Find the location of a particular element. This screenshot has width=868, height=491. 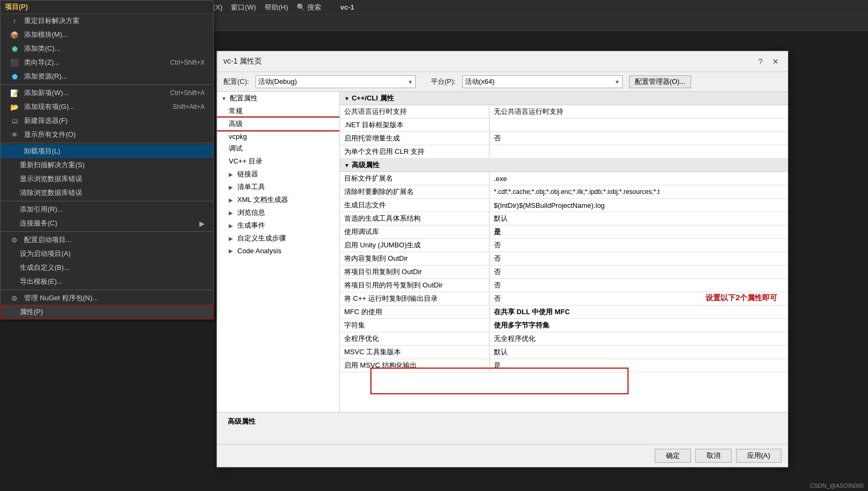

add-existing-shortcut: Shift+Alt+A is located at coordinates (189, 107).